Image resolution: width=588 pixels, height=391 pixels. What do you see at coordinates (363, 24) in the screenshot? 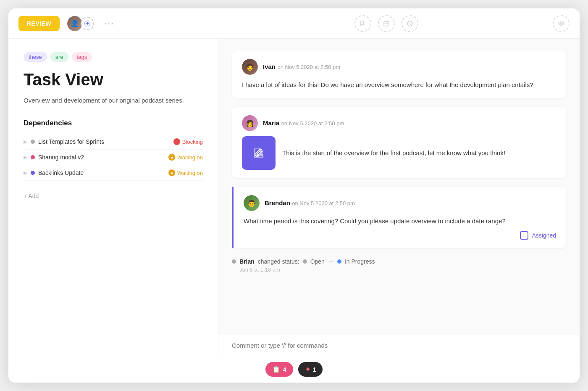
I see `flag-button` at bounding box center [363, 24].